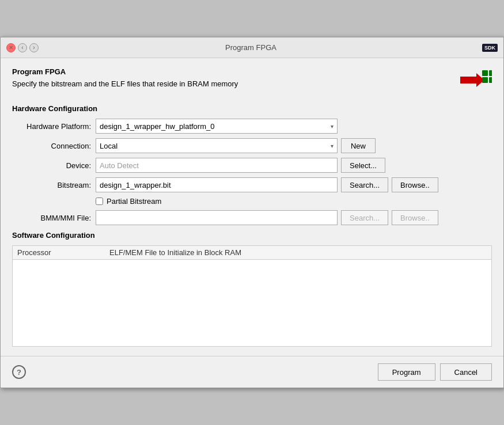  Describe the element at coordinates (252, 202) in the screenshot. I see `partial-bitstream-row: Partial Bitstream` at that location.